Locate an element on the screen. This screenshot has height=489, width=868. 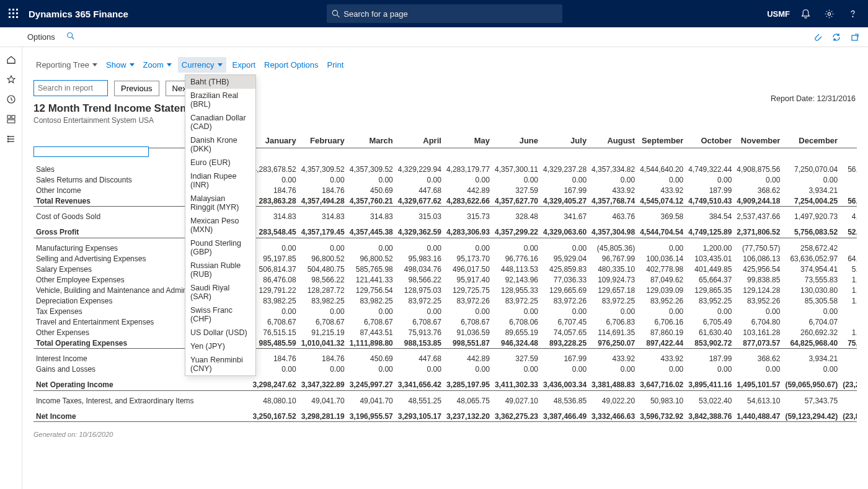
currency-option: Swiss Franc (CHF) is located at coordinates (221, 315).